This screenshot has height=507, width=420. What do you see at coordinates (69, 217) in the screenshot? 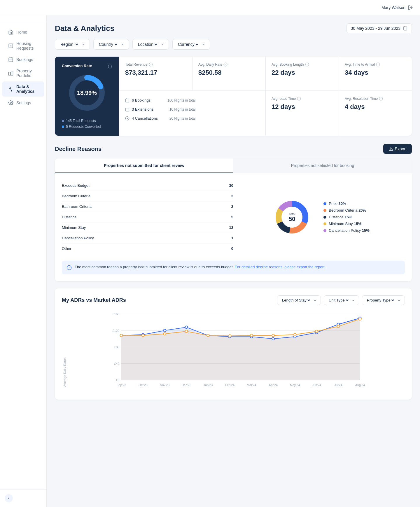
I see `decline-row-label: Distance` at bounding box center [69, 217].